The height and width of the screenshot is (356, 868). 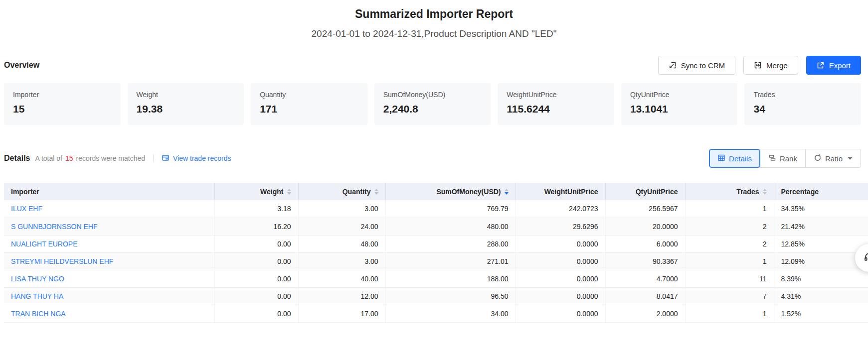 What do you see at coordinates (451, 314) in the screenshot?
I see `cell-sum: 34.00` at bounding box center [451, 314].